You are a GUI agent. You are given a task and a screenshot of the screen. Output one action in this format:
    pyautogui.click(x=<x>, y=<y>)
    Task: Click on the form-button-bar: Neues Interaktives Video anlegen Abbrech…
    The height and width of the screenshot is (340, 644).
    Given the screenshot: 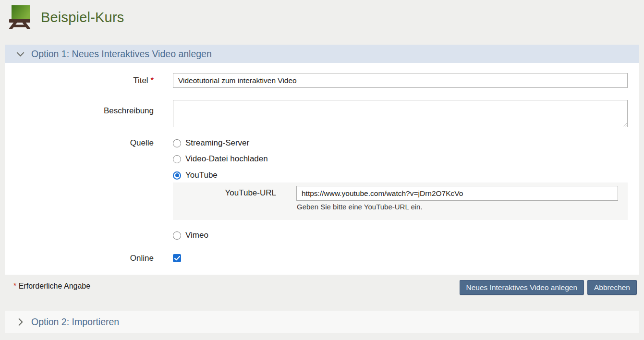 What is the action you would take?
    pyautogui.click(x=548, y=287)
    